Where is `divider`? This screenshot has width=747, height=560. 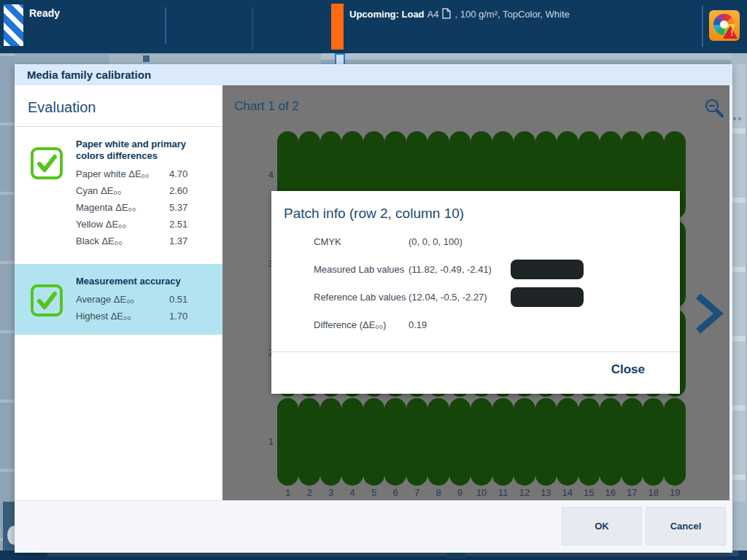
divider is located at coordinates (476, 351).